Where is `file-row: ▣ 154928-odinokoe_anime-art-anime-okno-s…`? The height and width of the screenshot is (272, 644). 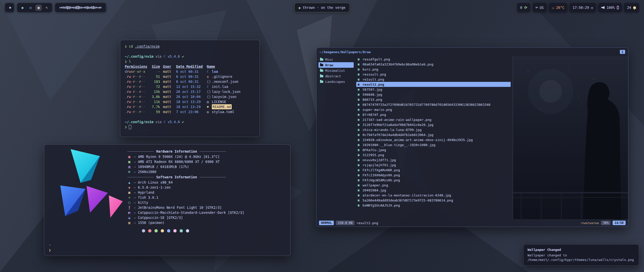
file-row: ▣ 154928-odinokoe_anime-art-anime-okno-s… is located at coordinates (433, 140).